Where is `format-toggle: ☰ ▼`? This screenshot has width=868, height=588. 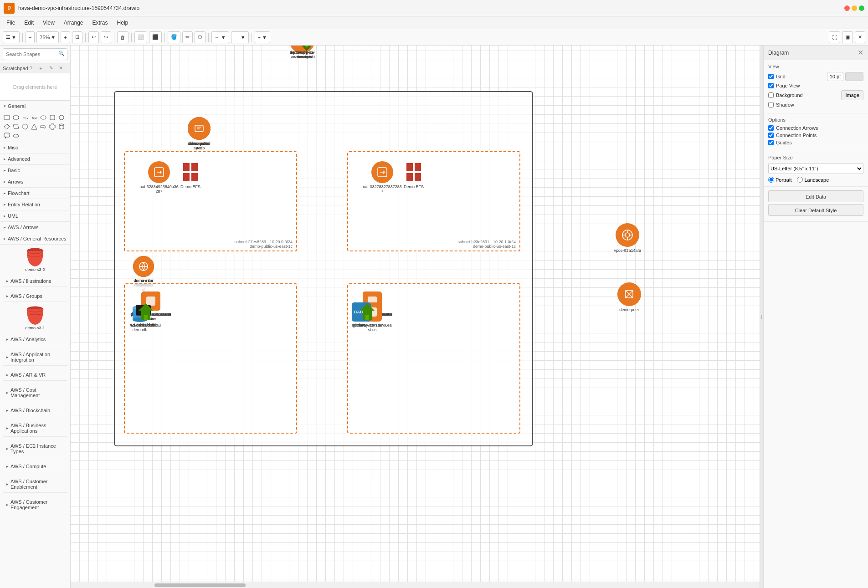 format-toggle: ☰ ▼ is located at coordinates (11, 37).